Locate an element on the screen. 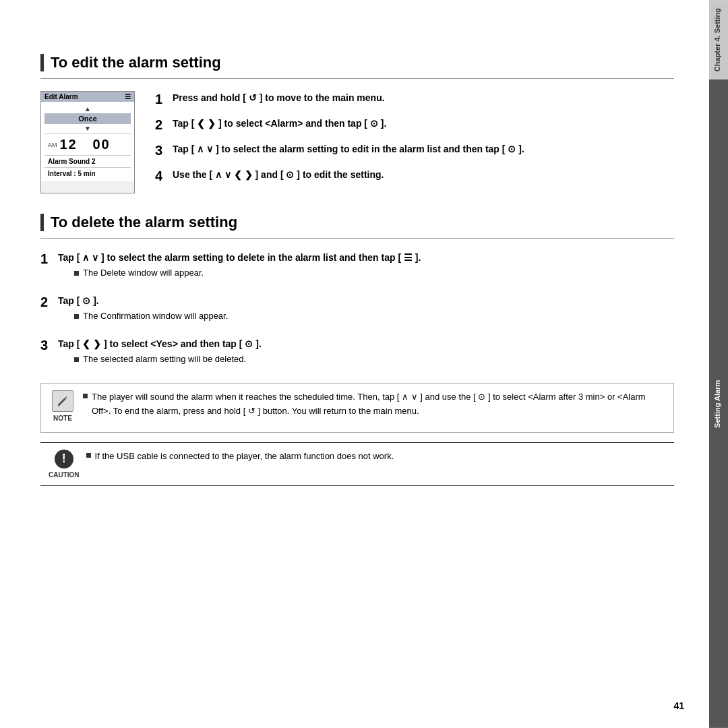  note-body-text: The player will sound the alarm when it … is located at coordinates (379, 404).